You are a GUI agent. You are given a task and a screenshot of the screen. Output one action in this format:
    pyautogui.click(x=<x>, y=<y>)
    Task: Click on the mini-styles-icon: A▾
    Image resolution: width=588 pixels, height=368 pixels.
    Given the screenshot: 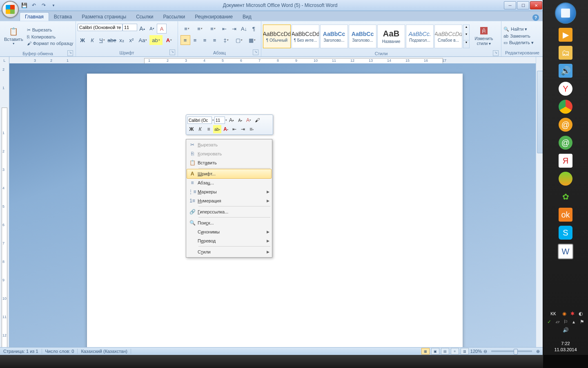 What is the action you would take?
    pyautogui.click(x=249, y=120)
    